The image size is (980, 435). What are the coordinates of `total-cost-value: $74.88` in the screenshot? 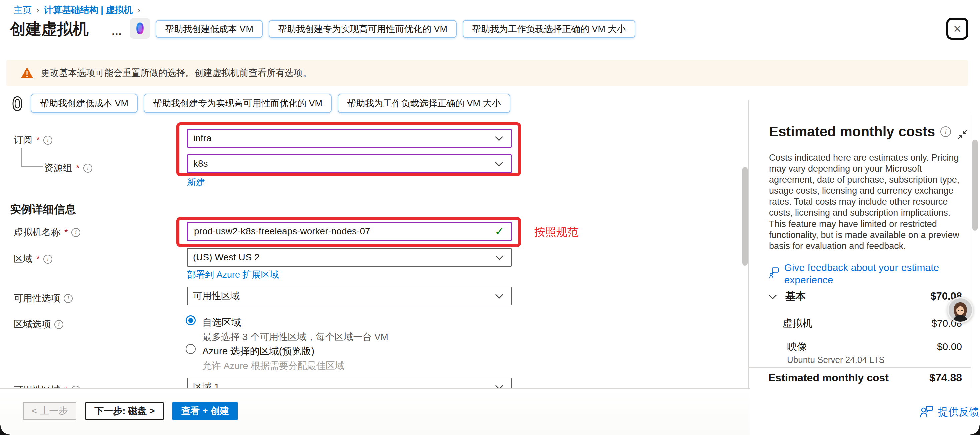 It's located at (946, 378).